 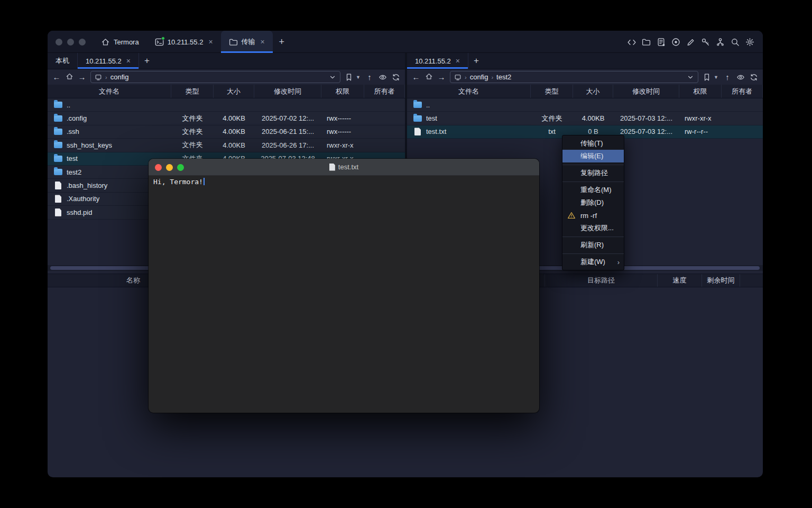 What do you see at coordinates (226, 132) in the screenshot?
I see `file-row: .ssh 文件夹 4.00KB 2025-06-21 15:... rwx---…` at bounding box center [226, 132].